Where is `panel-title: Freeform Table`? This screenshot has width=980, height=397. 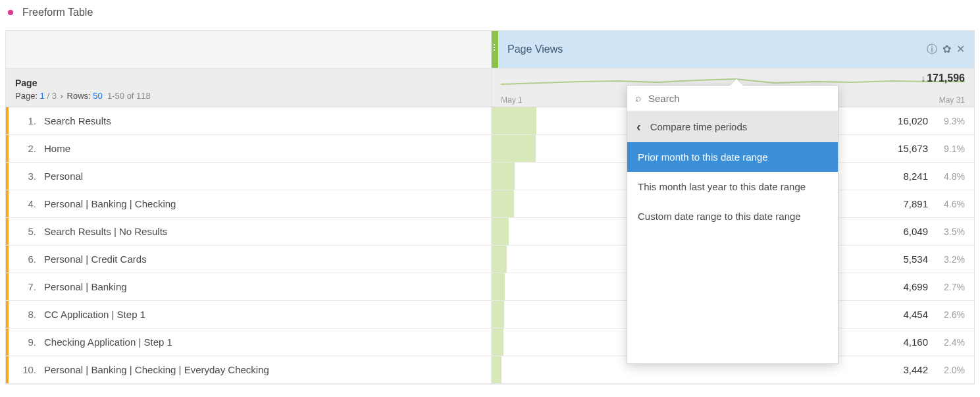 panel-title: Freeform Table is located at coordinates (490, 15).